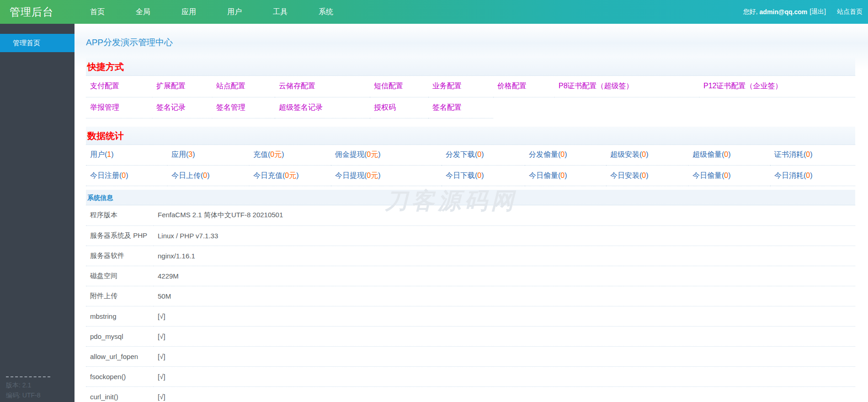 Image resolution: width=868 pixels, height=402 pixels. I want to click on shortcut-cell: P12证书配置（企业签）, so click(777, 86).